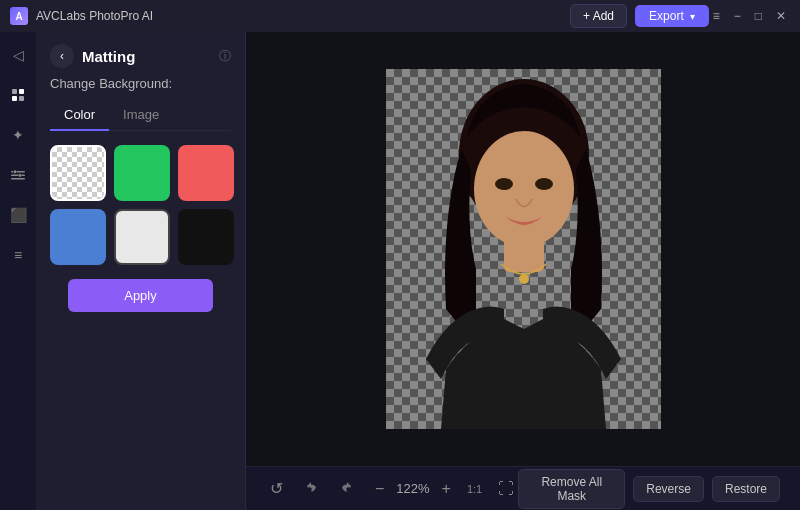 The image size is (800, 510). What do you see at coordinates (19, 16) in the screenshot?
I see `app-logo: A` at bounding box center [19, 16].